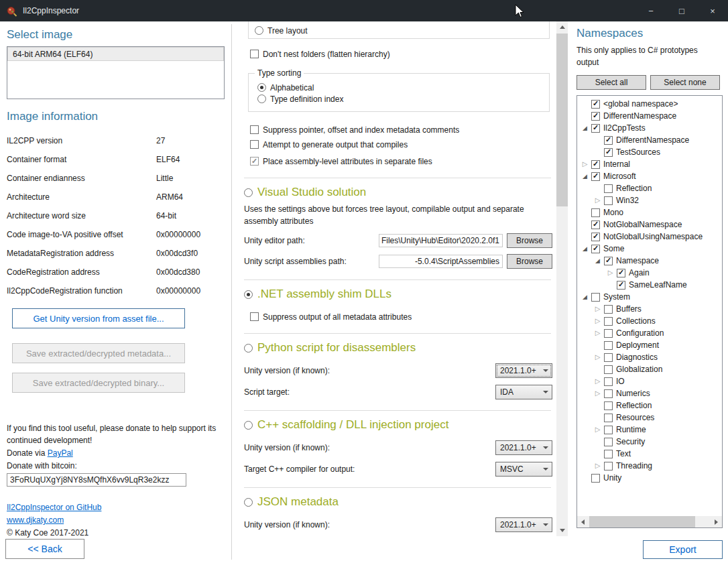 This screenshot has width=728, height=565. I want to click on close-button: ×, so click(713, 11).